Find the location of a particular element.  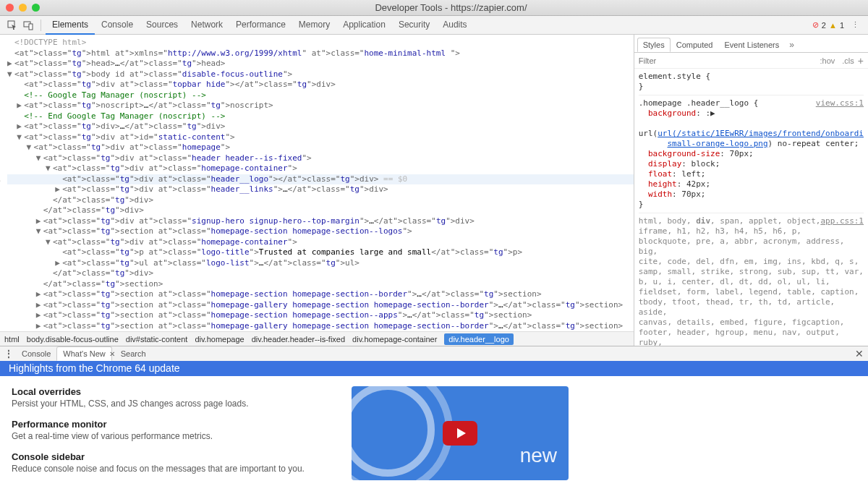

more-menu-icon: ⋮ is located at coordinates (855, 25).